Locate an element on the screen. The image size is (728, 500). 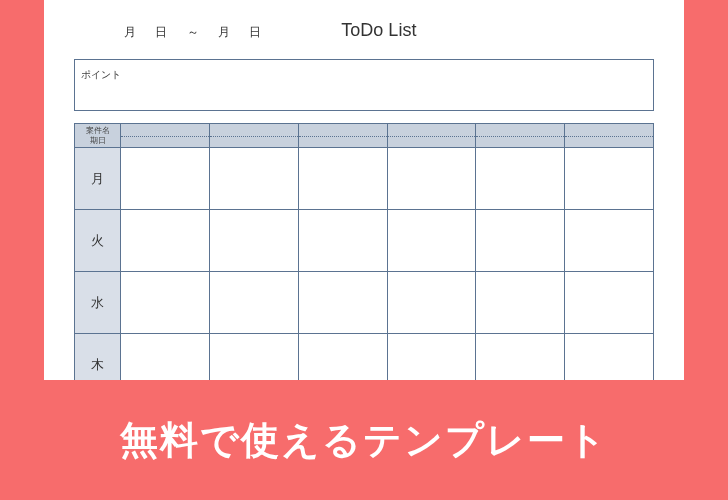
day-label-thu: 木 is located at coordinates (98, 358).